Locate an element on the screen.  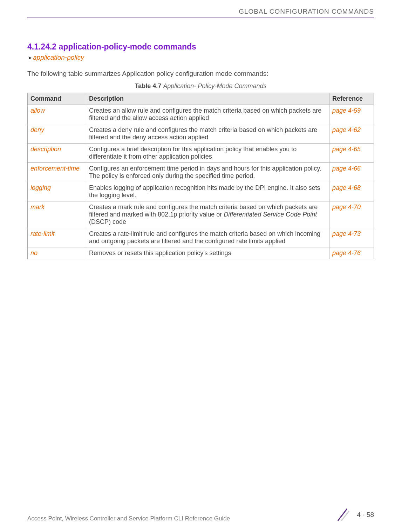
caption-label: Table 4.7 is located at coordinates (148, 86).